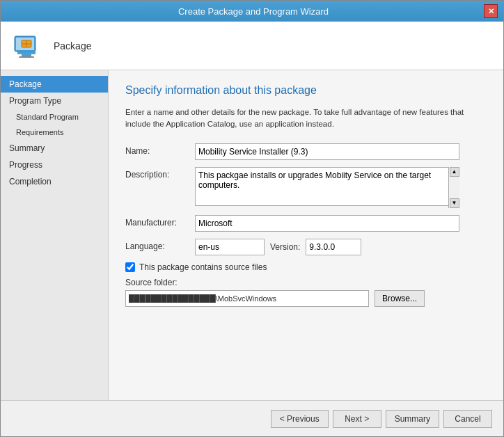 The height and width of the screenshot is (437, 504). Describe the element at coordinates (306, 152) in the screenshot. I see `name-row: Name:` at that location.